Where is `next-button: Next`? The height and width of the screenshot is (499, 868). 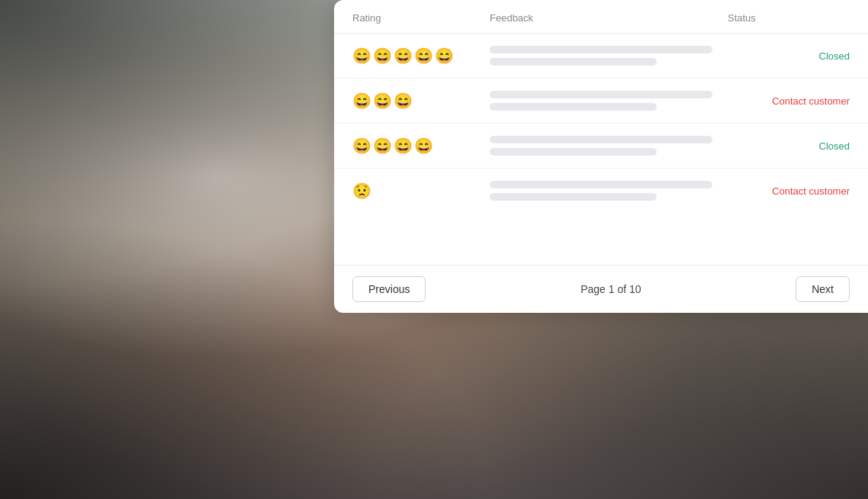 next-button: Next is located at coordinates (822, 289).